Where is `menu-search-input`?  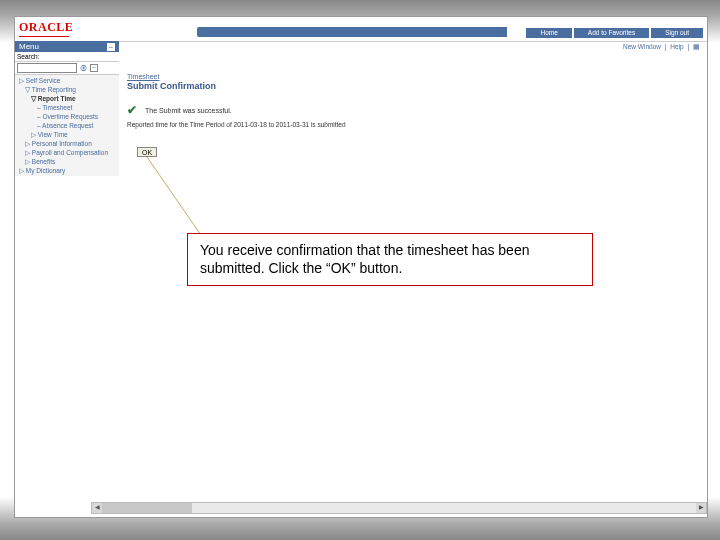
menu-search-input is located at coordinates (47, 68).